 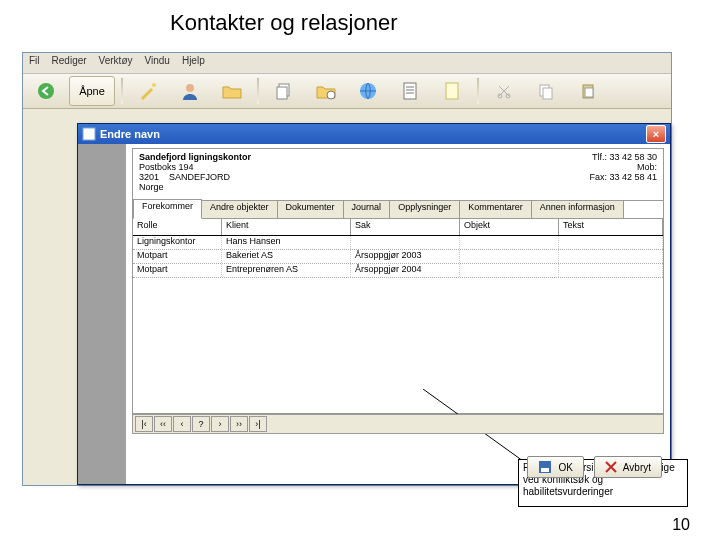 I want to click on col-klient: Klient, so click(x=286, y=227).